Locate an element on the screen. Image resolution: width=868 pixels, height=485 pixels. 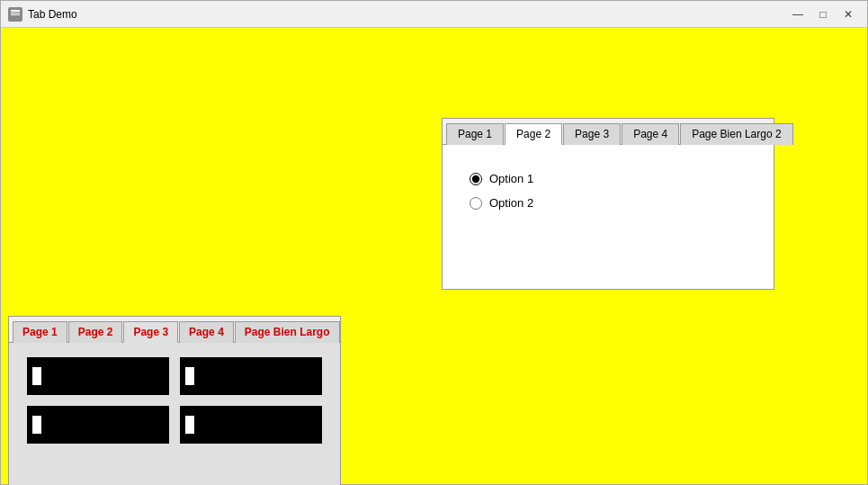
radio-input-option2 is located at coordinates (476, 203).